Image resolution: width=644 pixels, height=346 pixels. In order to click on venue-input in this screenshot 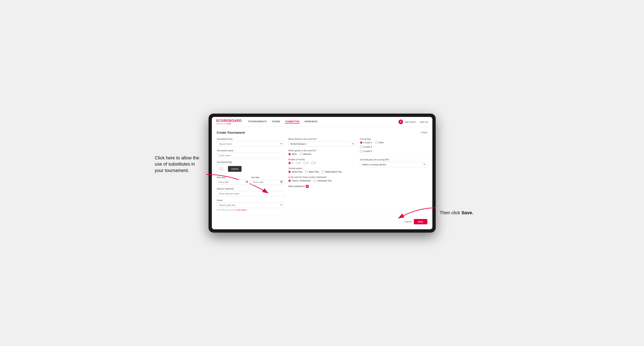, I will do `click(250, 205)`.